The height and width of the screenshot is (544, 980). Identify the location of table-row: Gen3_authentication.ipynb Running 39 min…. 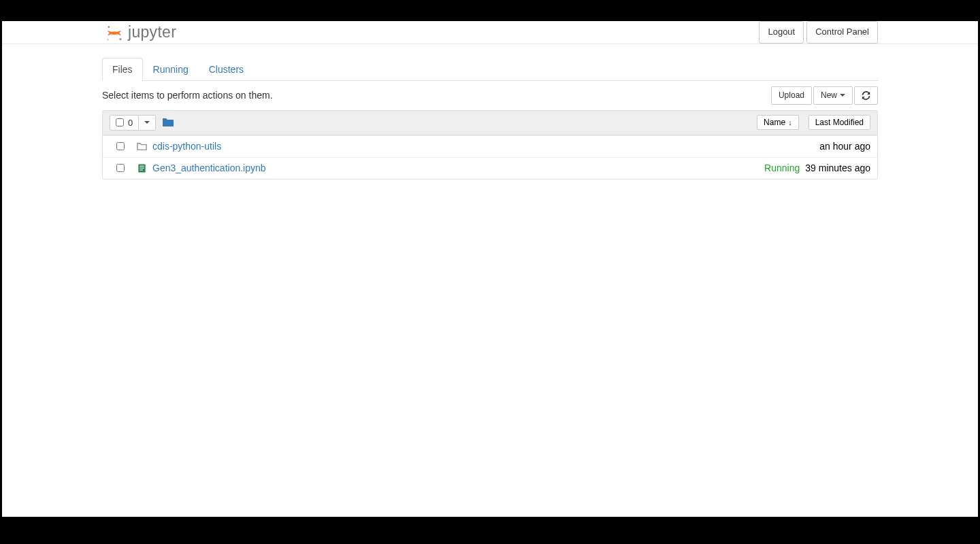
(490, 168).